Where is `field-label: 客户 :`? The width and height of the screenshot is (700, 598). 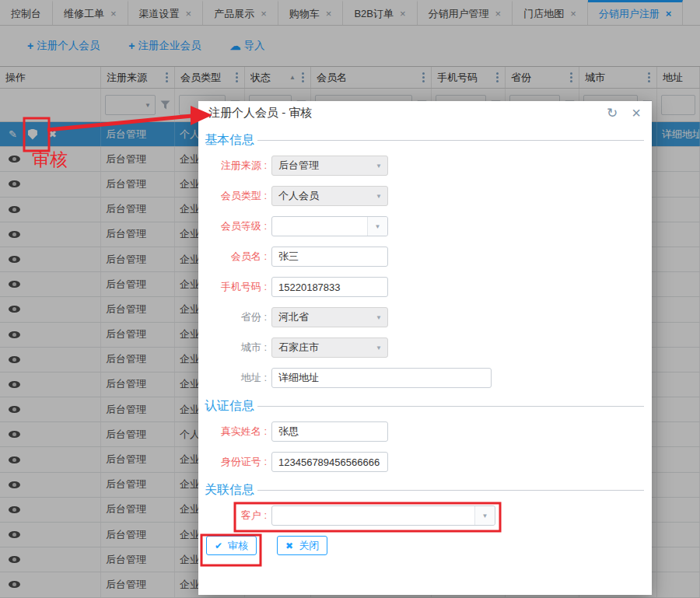 field-label: 客户 : is located at coordinates (238, 516).